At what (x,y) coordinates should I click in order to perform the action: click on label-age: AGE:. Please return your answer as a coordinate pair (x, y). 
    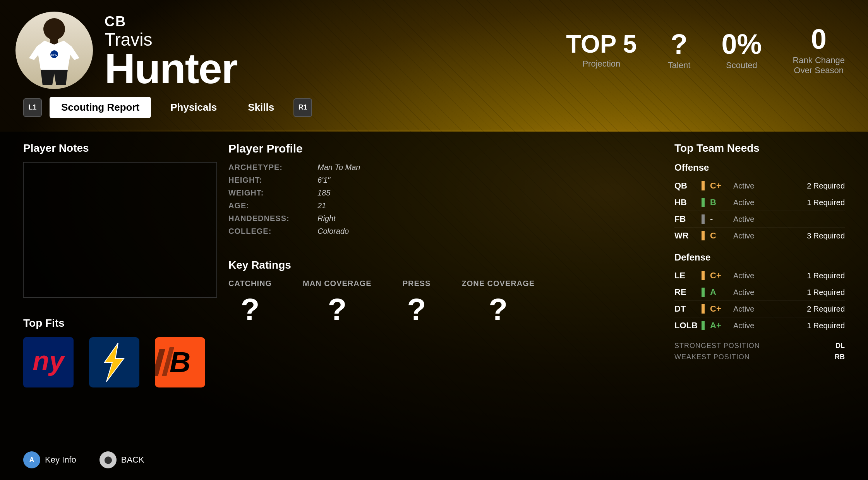
    Looking at the image, I should click on (267, 206).